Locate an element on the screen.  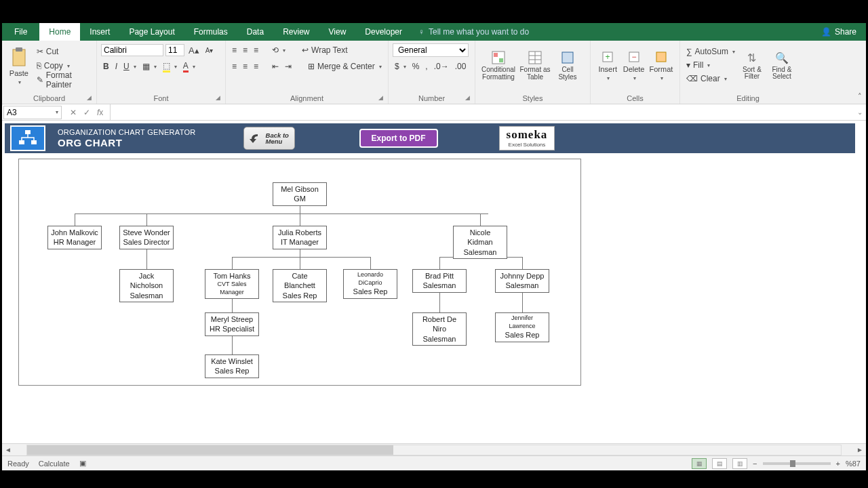
insert-cells-button: + Insert▾ is located at coordinates (608, 66).